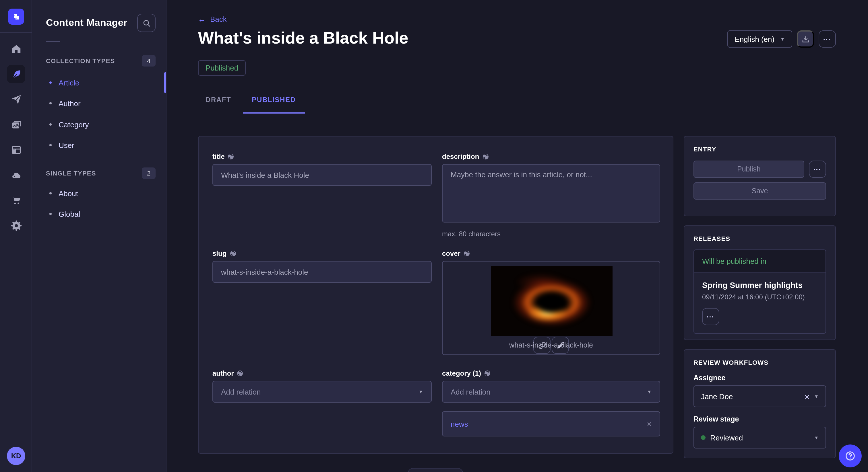  I want to click on search-button, so click(146, 23).